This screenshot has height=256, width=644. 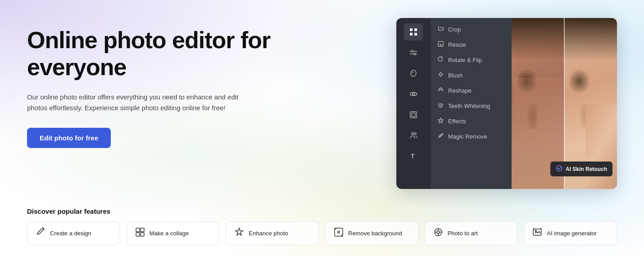 I want to click on features-grid: Create a design Make a collage, so click(x=322, y=233).